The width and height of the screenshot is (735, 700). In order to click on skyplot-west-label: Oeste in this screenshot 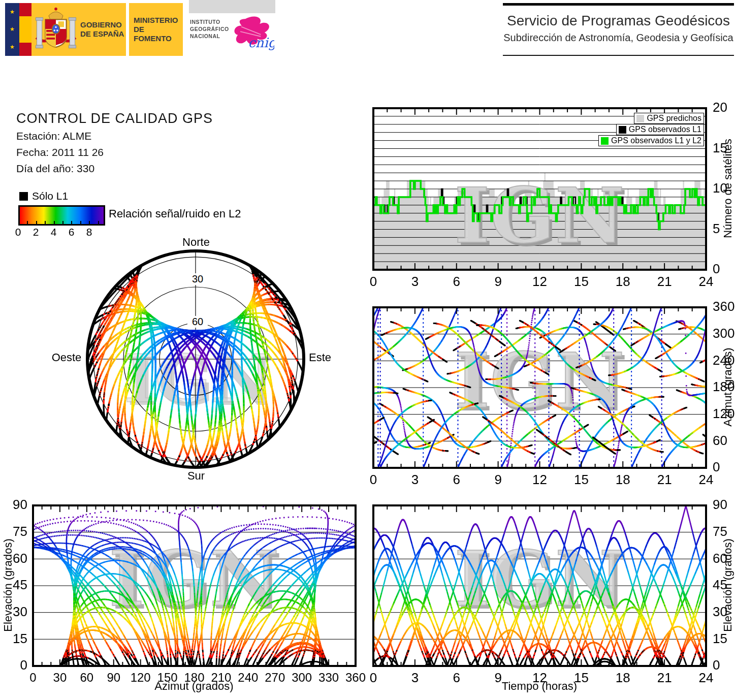, I will do `click(67, 358)`.